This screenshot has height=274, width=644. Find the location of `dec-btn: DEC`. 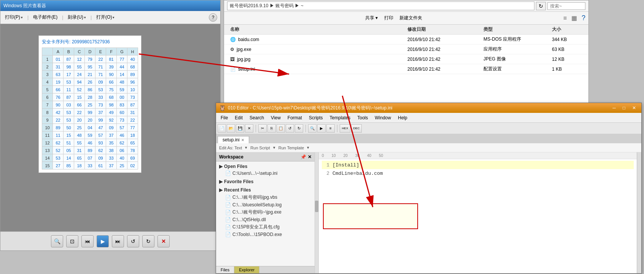

dec-btn: DEC is located at coordinates (356, 128).